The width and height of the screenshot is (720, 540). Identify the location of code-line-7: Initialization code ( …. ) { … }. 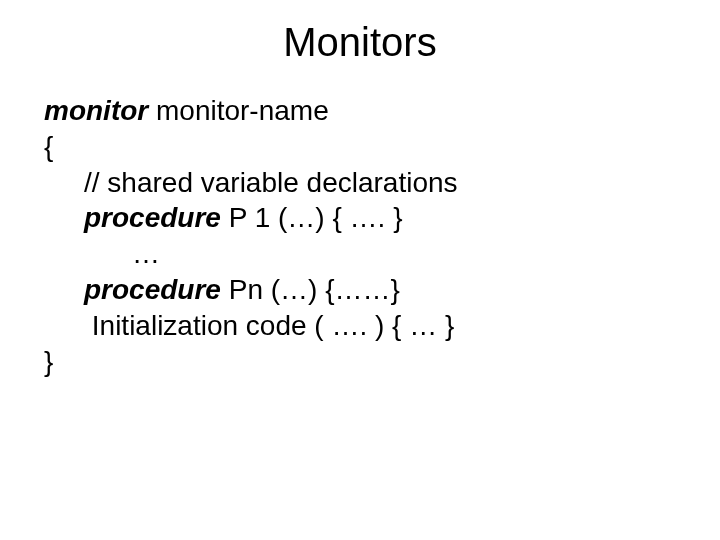
(360, 326).